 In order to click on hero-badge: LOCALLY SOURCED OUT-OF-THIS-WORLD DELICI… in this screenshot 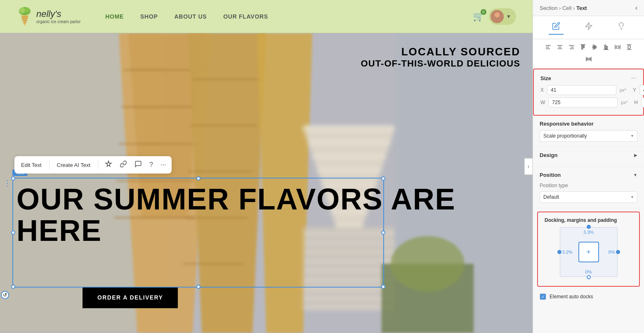, I will do `click(441, 57)`.